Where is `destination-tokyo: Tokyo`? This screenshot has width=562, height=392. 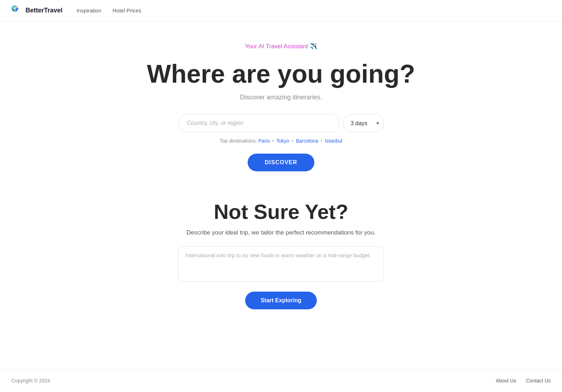 destination-tokyo: Tokyo is located at coordinates (283, 141).